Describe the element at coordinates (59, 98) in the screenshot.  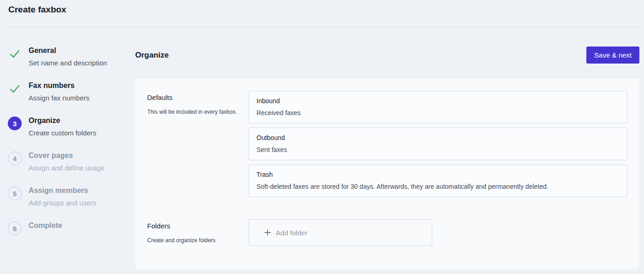
I see `step-description: Assign fax numbers` at that location.